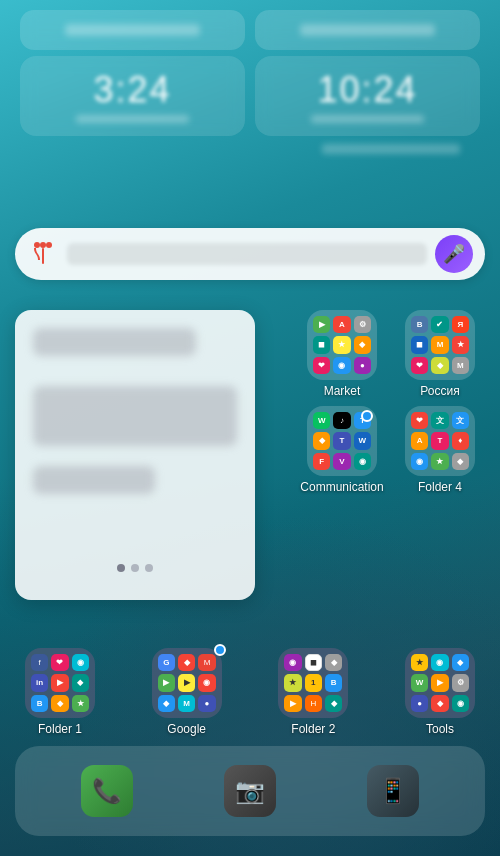 This screenshot has width=500, height=856. What do you see at coordinates (250, 96) in the screenshot?
I see `clock-row: 3:24 10:24` at bounding box center [250, 96].